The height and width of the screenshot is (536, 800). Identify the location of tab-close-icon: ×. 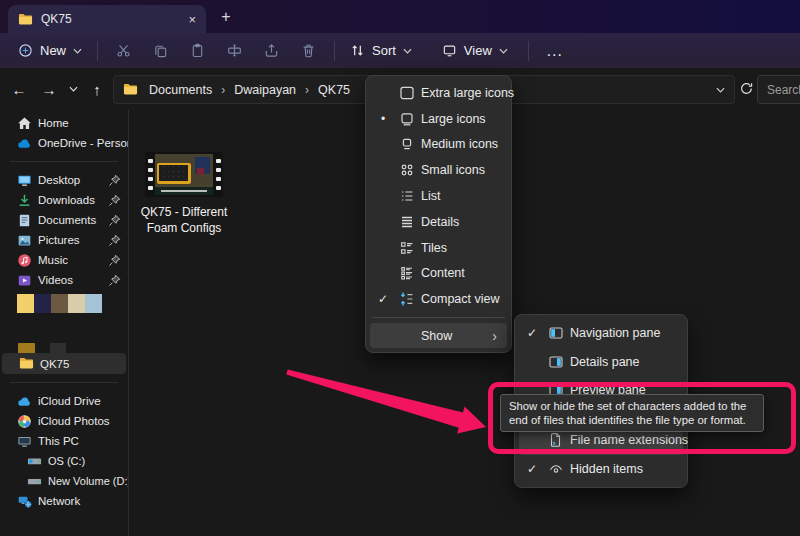
(192, 20).